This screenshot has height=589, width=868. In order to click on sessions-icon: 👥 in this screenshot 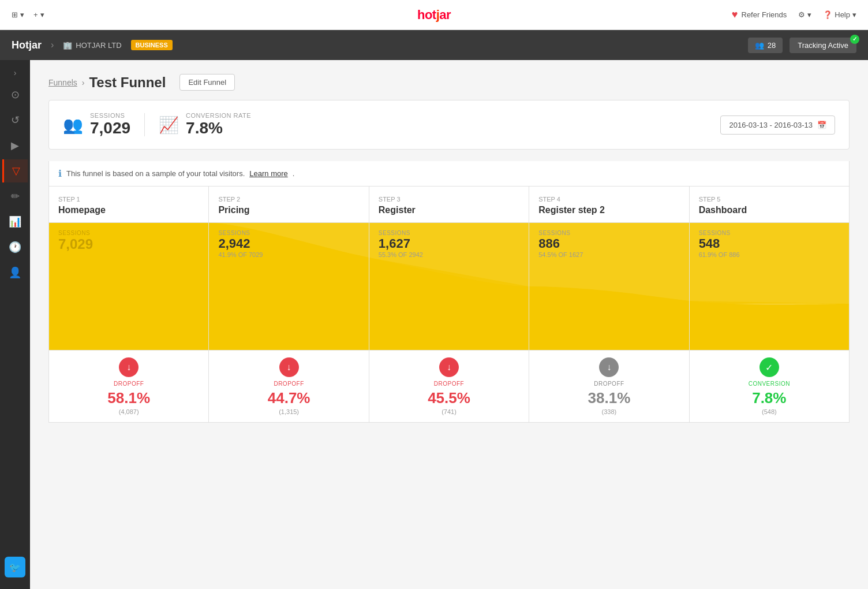, I will do `click(73, 125)`.